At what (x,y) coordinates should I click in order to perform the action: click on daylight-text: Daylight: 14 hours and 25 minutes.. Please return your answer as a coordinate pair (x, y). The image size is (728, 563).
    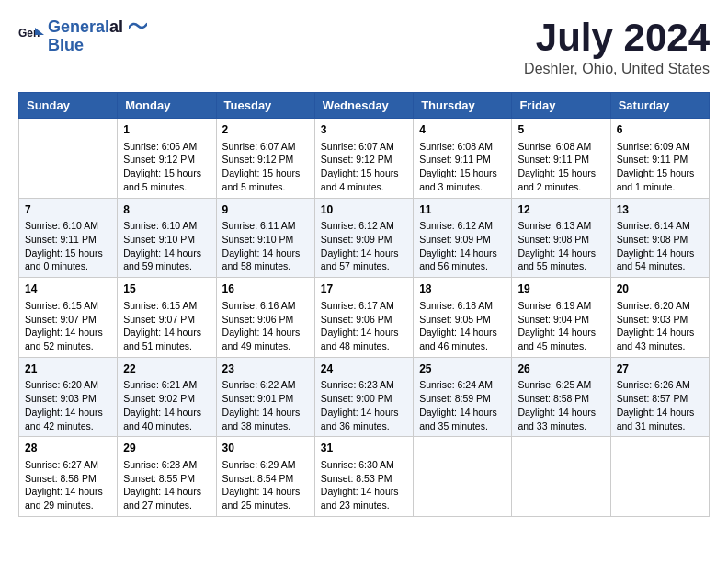
    Looking at the image, I should click on (261, 499).